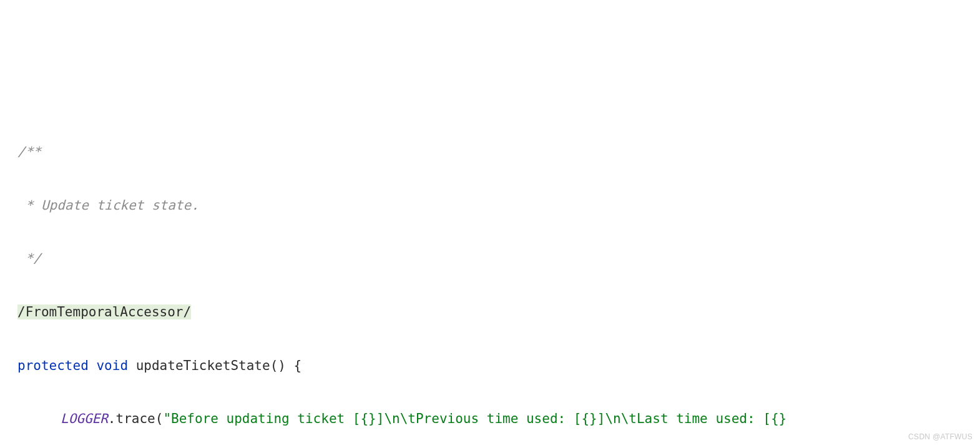  What do you see at coordinates (203, 366) in the screenshot?
I see `method-name: updateTicketState` at bounding box center [203, 366].